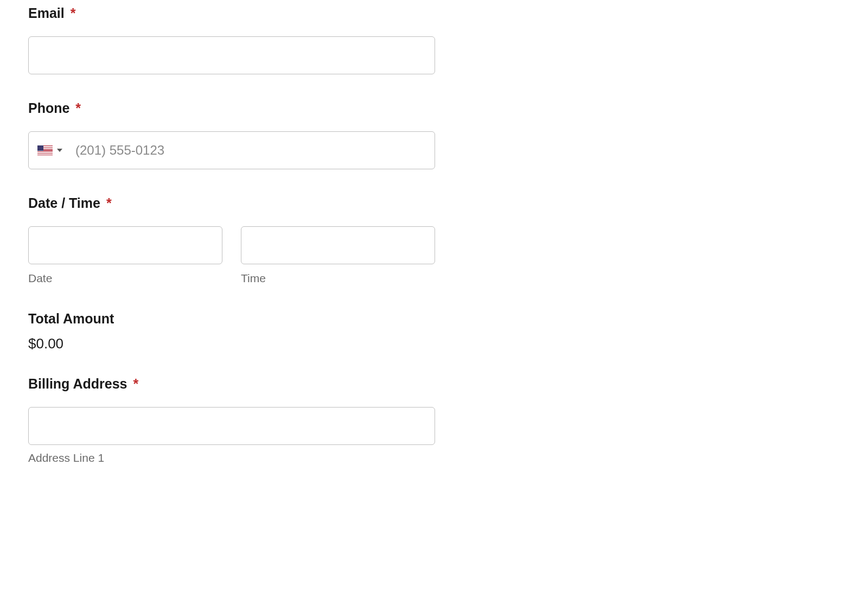 This screenshot has width=868, height=598. Describe the element at coordinates (125, 256) in the screenshot. I see `date-col: Date` at that location.